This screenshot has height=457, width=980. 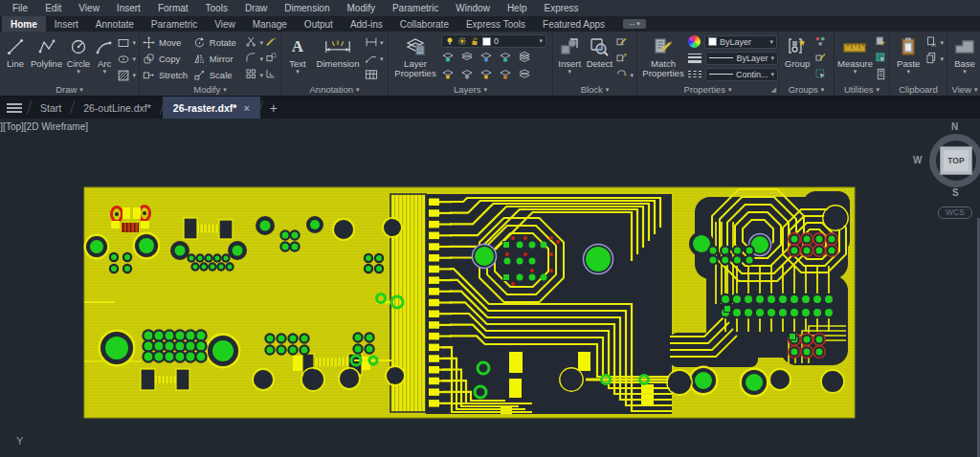 I want to click on cut-button, so click(x=932, y=43).